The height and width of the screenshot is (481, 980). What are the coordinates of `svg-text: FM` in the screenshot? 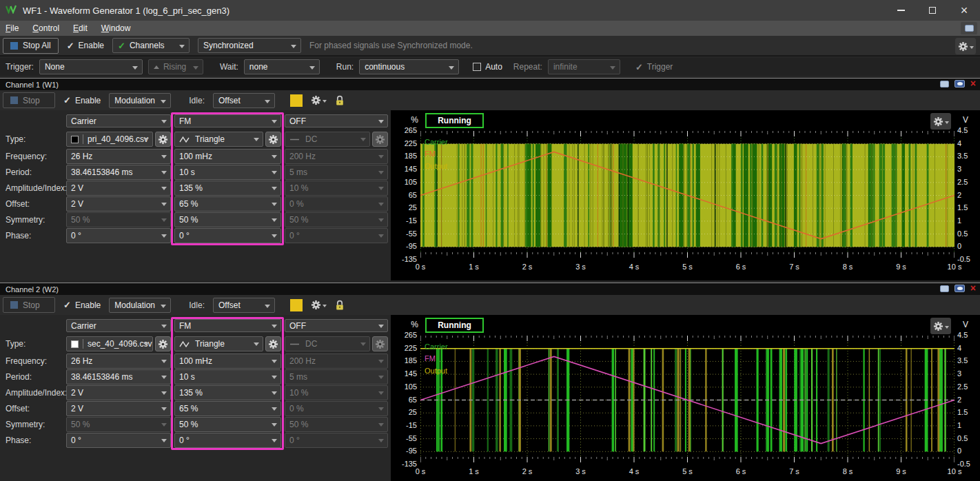 It's located at (430, 358).